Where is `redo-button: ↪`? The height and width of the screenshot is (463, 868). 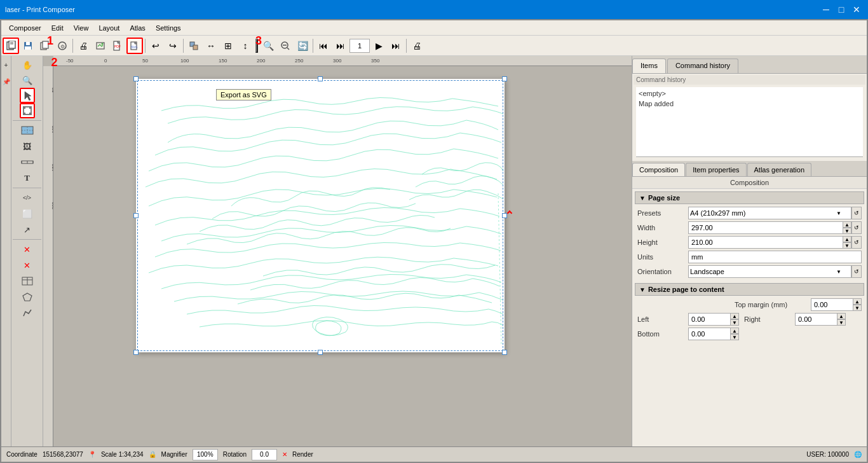 redo-button: ↪ is located at coordinates (173, 46).